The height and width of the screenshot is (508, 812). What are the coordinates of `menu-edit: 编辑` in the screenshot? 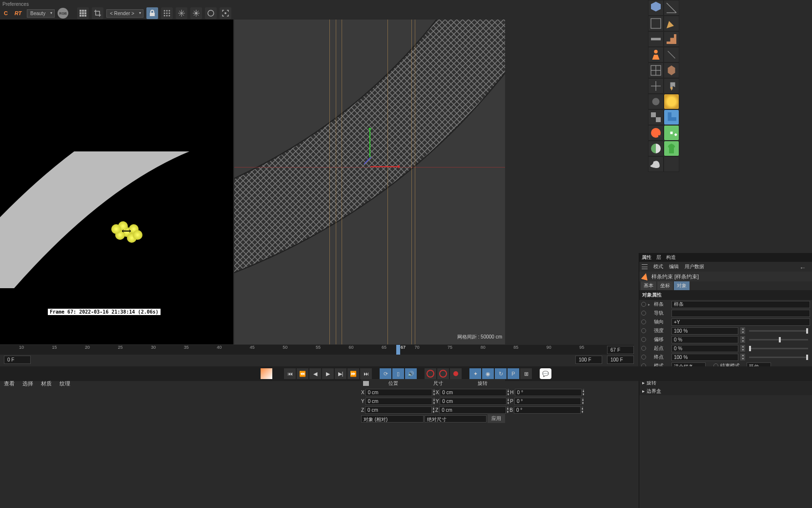 It's located at (674, 267).